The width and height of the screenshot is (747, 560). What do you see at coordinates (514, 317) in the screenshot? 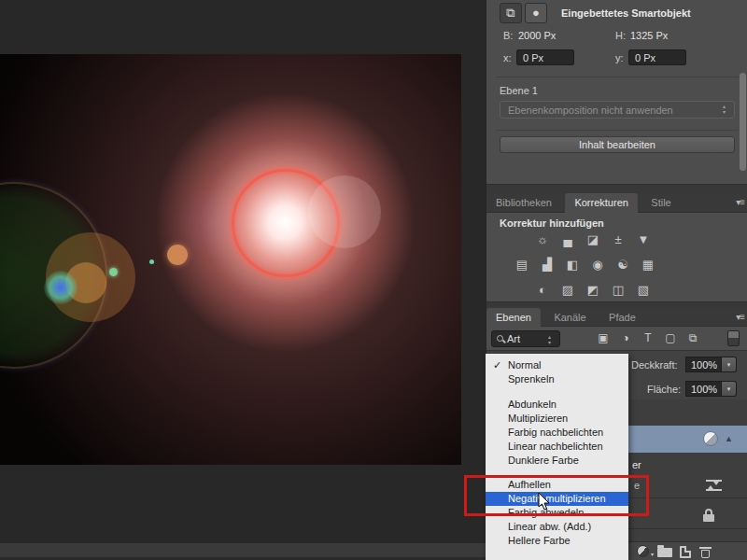
I see `tab-ebenen: Ebenen` at bounding box center [514, 317].